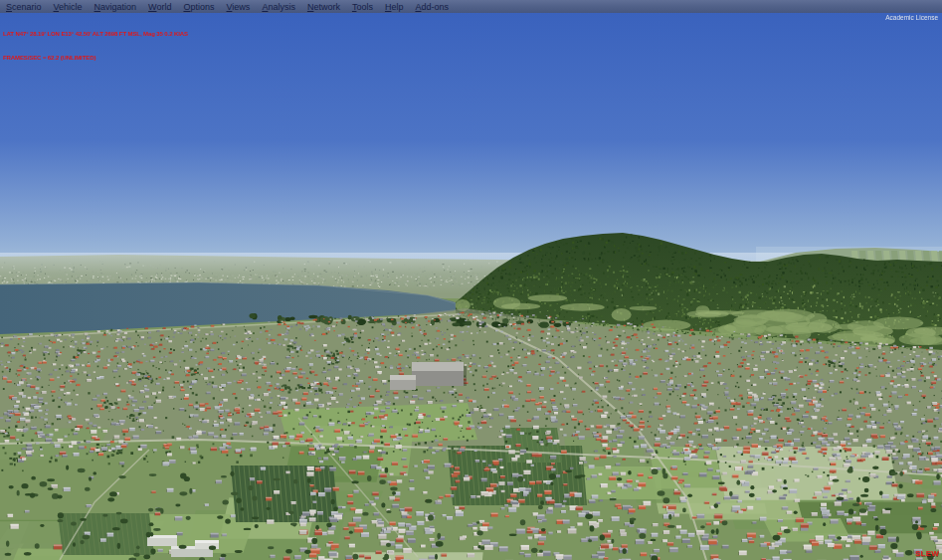 The width and height of the screenshot is (942, 560). I want to click on slew-mode-indicator: SLEW, so click(927, 553).